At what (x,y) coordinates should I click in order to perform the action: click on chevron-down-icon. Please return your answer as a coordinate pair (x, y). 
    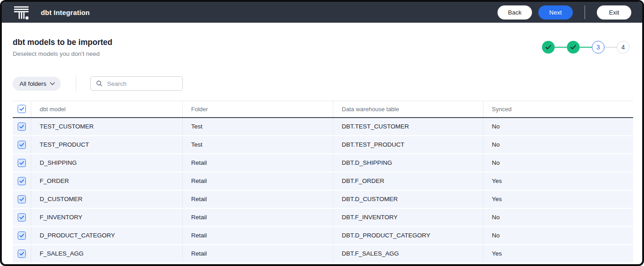
    Looking at the image, I should click on (53, 84).